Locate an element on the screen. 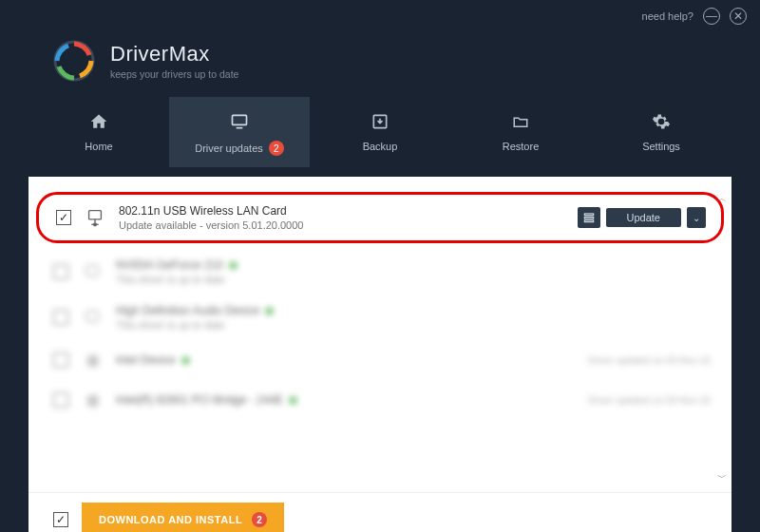 This screenshot has width=760, height=532. tab-settings: Settings is located at coordinates (661, 132).